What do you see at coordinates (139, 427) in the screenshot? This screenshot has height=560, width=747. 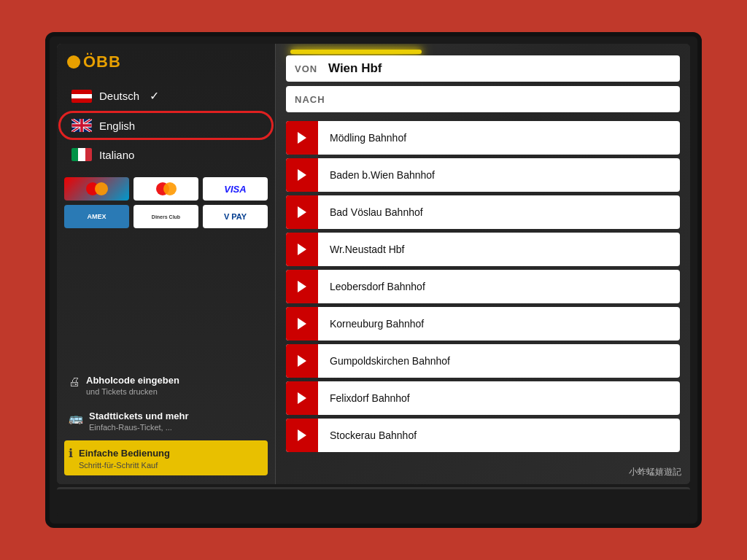 I see `stadttickets-sub: Einfach-Raus-Ticket, ...` at bounding box center [139, 427].